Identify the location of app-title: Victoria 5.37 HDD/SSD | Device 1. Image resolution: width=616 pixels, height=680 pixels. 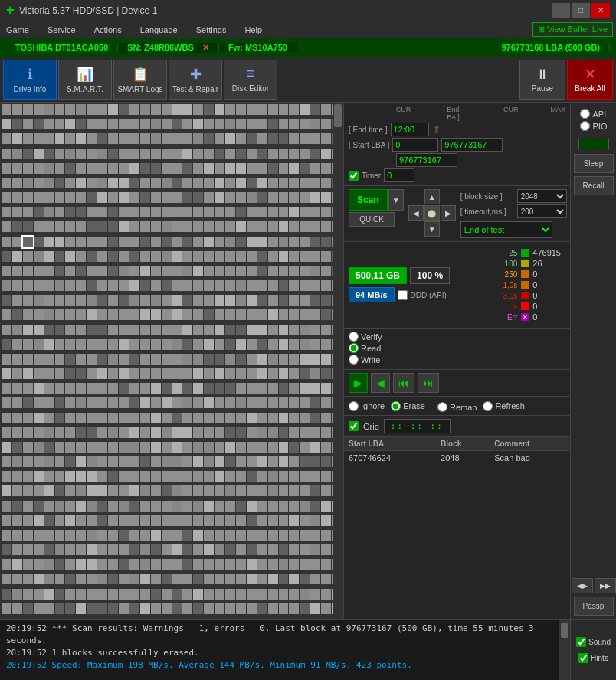
(285, 11).